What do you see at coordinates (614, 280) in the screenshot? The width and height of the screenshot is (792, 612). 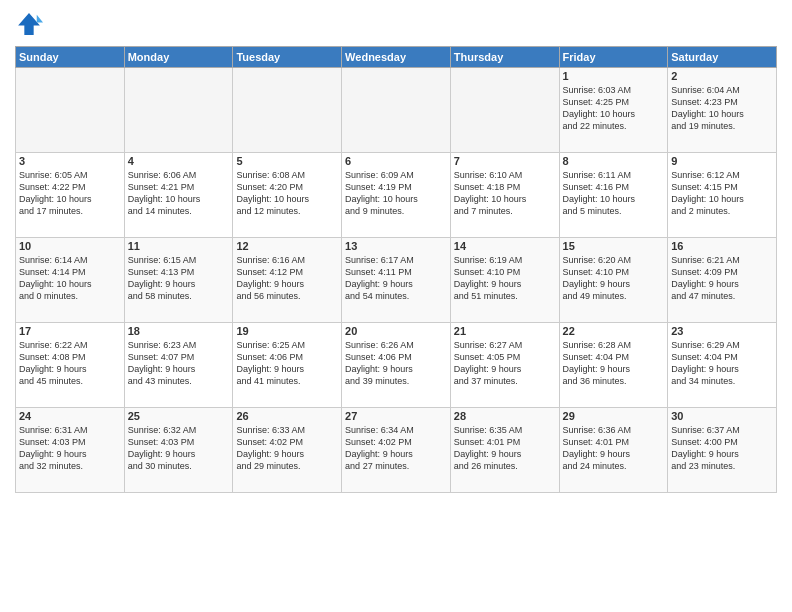 I see `calendar-cell: 15Sunrise: 6:20 AMSunset: 4:10 PMDayligh…` at bounding box center [614, 280].